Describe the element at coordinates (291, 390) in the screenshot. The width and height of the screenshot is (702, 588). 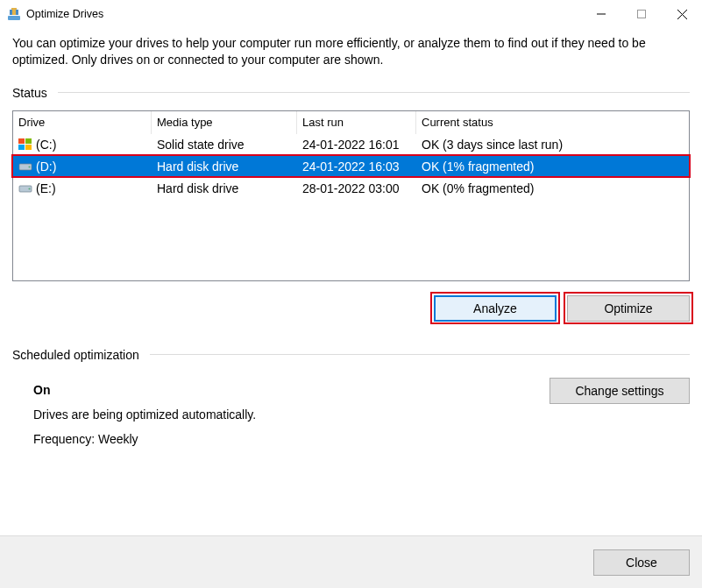
I see `scheduled-on: On` at that location.